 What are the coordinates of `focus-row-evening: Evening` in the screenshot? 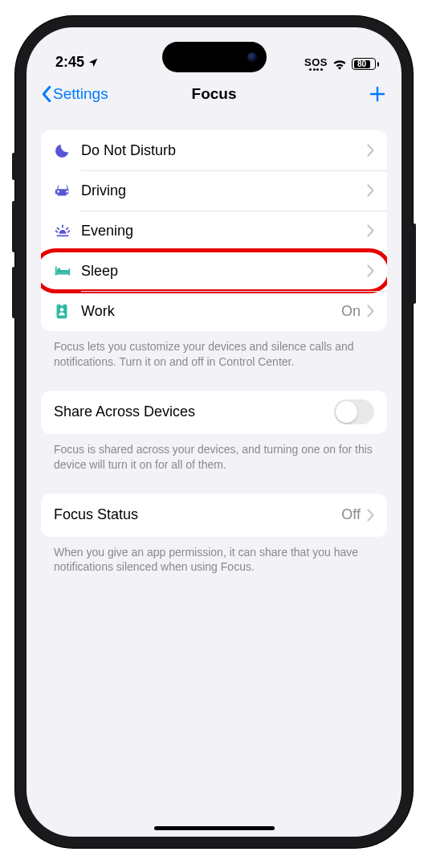 It's located at (214, 231).